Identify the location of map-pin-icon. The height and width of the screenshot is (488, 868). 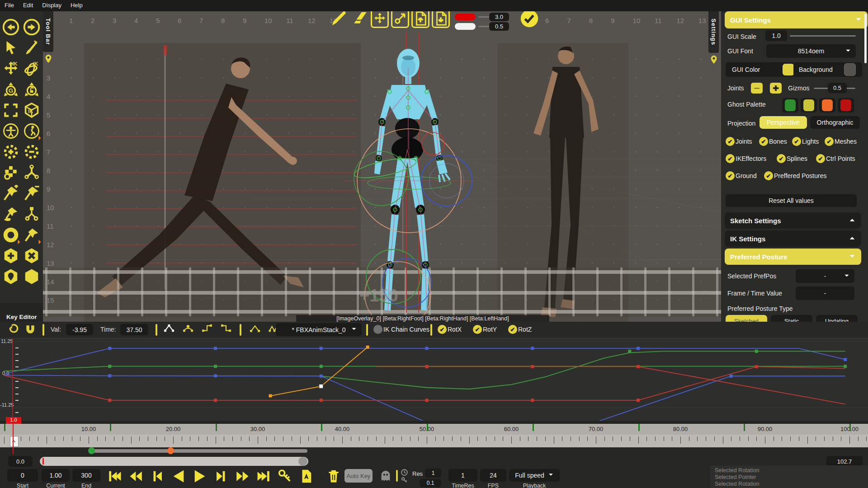
(714, 60).